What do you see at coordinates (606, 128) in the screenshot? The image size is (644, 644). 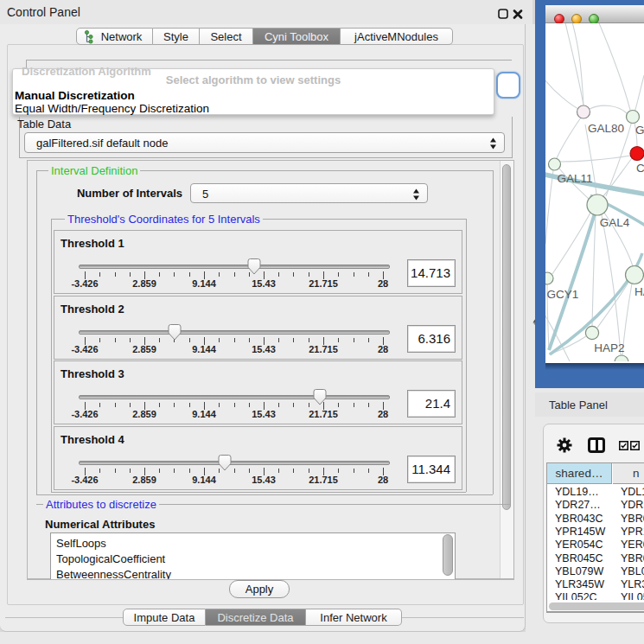 I see `svg-text: GAL80` at bounding box center [606, 128].